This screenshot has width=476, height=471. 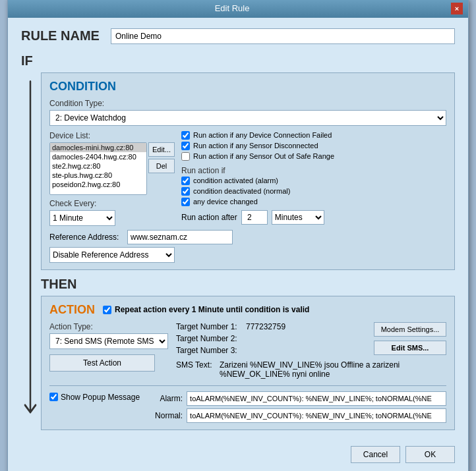 What do you see at coordinates (112, 212) in the screenshot?
I see `check-every-section: Check Every: 1 Minute5 Minutes10 Minutes…` at bounding box center [112, 212].